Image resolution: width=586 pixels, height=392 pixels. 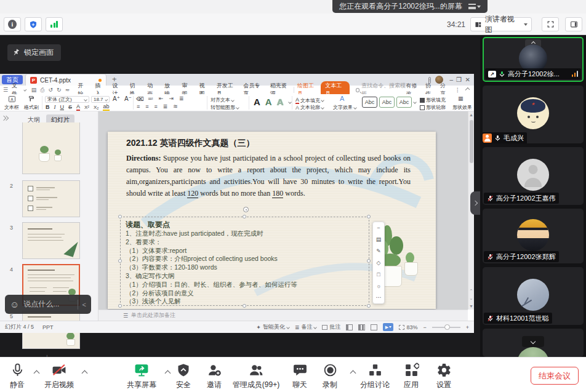 I want to click on zoom-fit-button: 83%, so click(x=408, y=327).